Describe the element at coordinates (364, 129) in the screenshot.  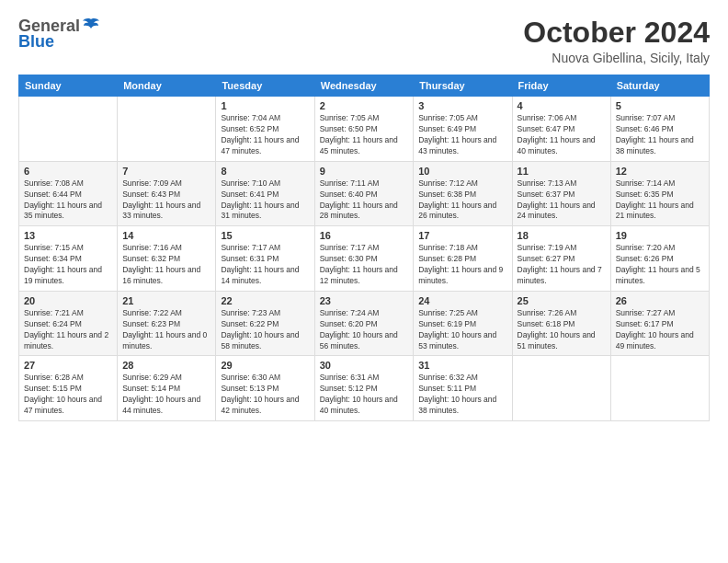
I see `calendar-day-cell: 2Sunrise: 7:05 AM Sunset: 6:50 PM Daylig…` at that location.